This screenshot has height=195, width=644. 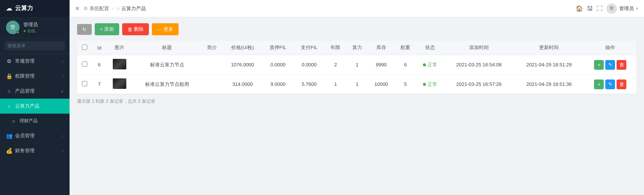 What do you see at coordinates (99, 65) in the screenshot?
I see `row-id: 6` at bounding box center [99, 65].